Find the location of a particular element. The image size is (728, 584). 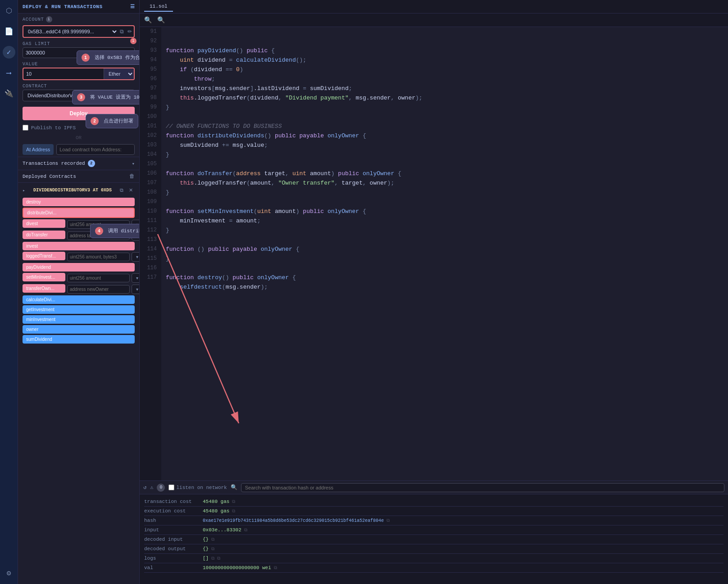

fn-loggedtransf-btn: loggedTransf... is located at coordinates (44, 256).